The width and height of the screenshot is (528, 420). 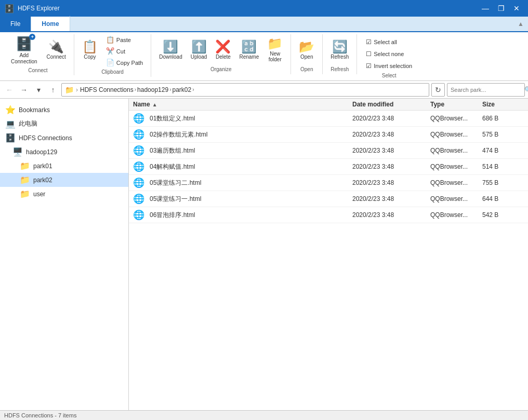 I want to click on file-size: 755 B, so click(x=503, y=183).